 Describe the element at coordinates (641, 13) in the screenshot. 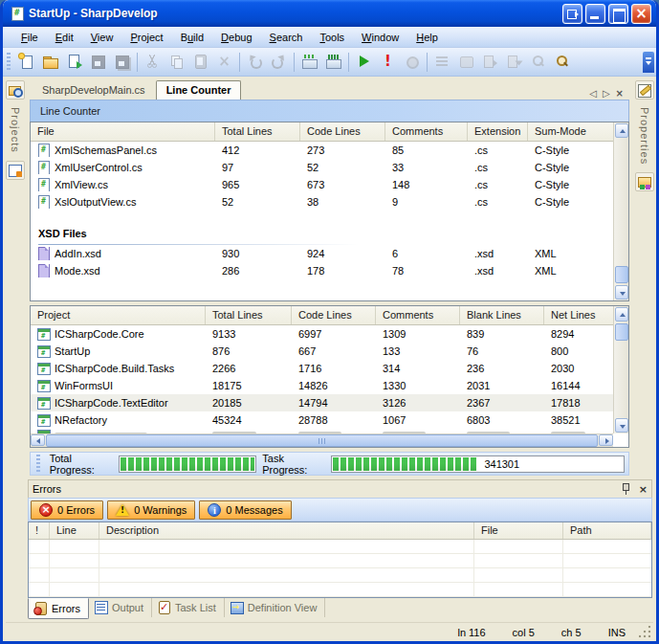

I see `close-button` at that location.